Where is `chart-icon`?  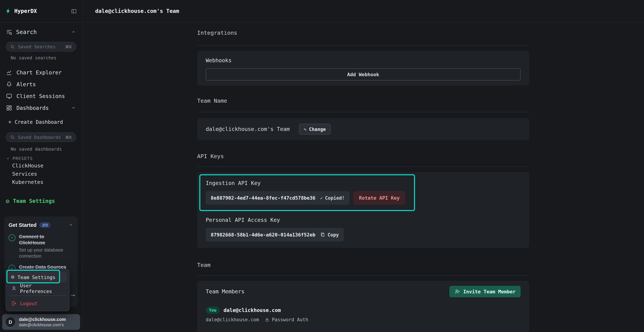
chart-icon is located at coordinates (9, 72).